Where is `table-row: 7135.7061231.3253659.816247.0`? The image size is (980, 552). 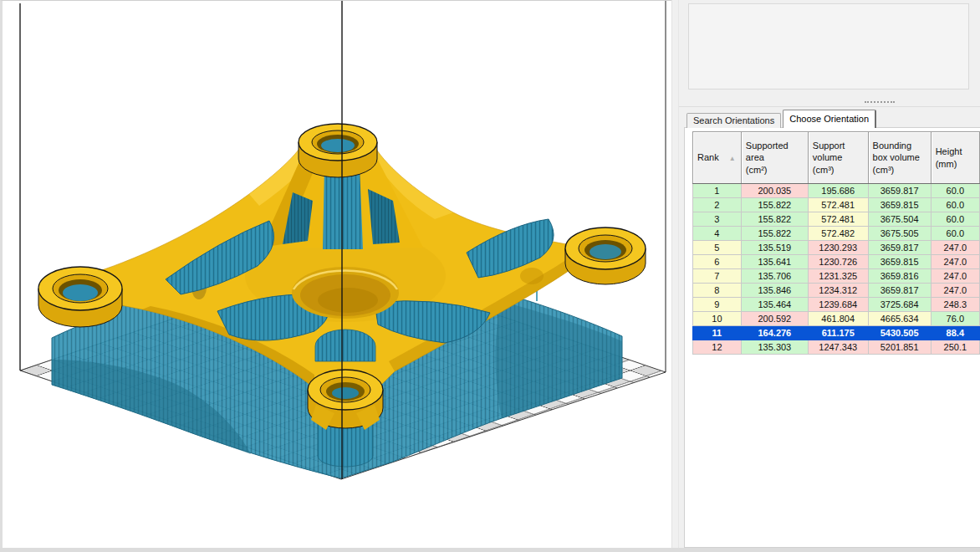
table-row: 7135.7061231.3253659.816247.0 is located at coordinates (836, 276).